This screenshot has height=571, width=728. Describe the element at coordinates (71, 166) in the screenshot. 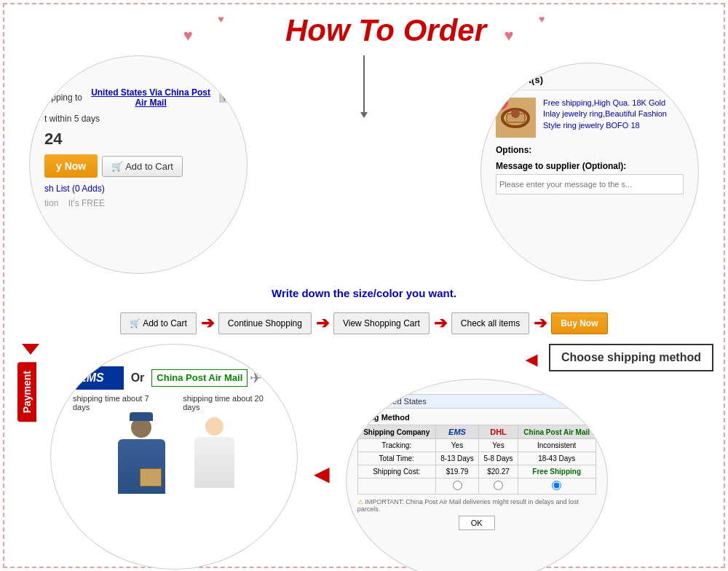

I see `buy-now-button: y Now` at that location.